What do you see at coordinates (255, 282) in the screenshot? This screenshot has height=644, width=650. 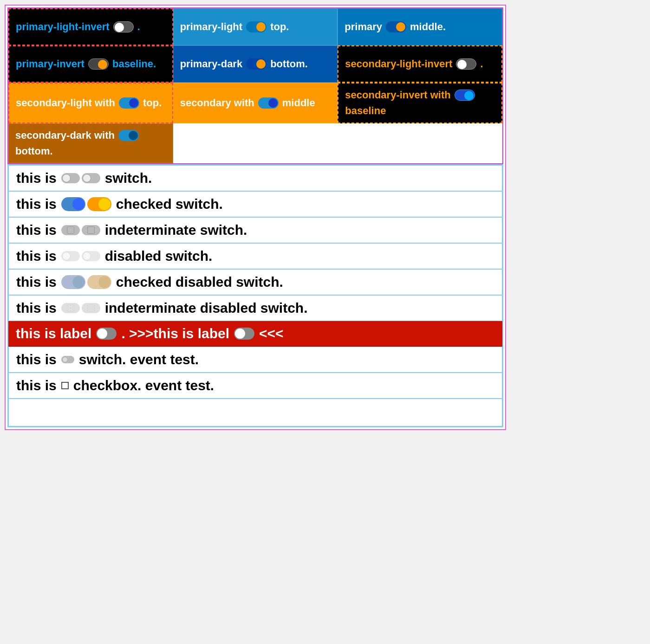 I see `demo-row-checked-disabled: this is checked disabled switch.` at bounding box center [255, 282].